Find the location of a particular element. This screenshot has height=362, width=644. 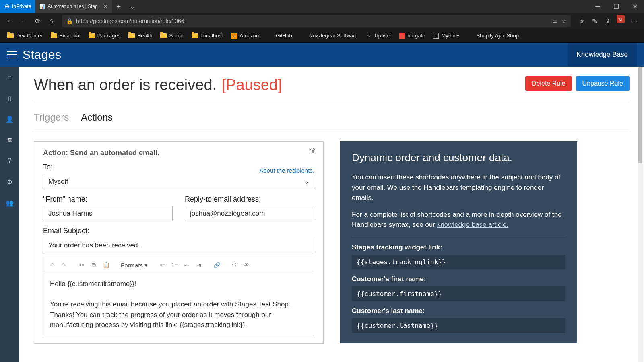

page-title: When an order is received. is located at coordinates (125, 85).